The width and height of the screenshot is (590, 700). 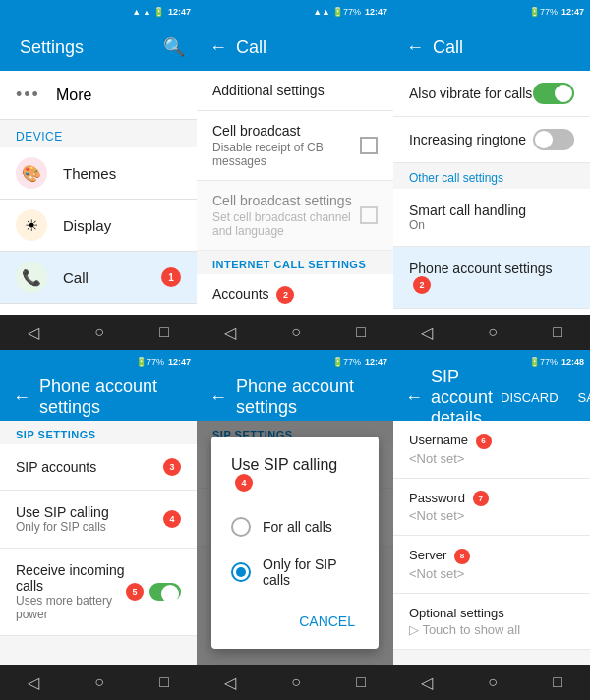 I want to click on nav-bar-p3: ◁ ○ □, so click(x=492, y=332).